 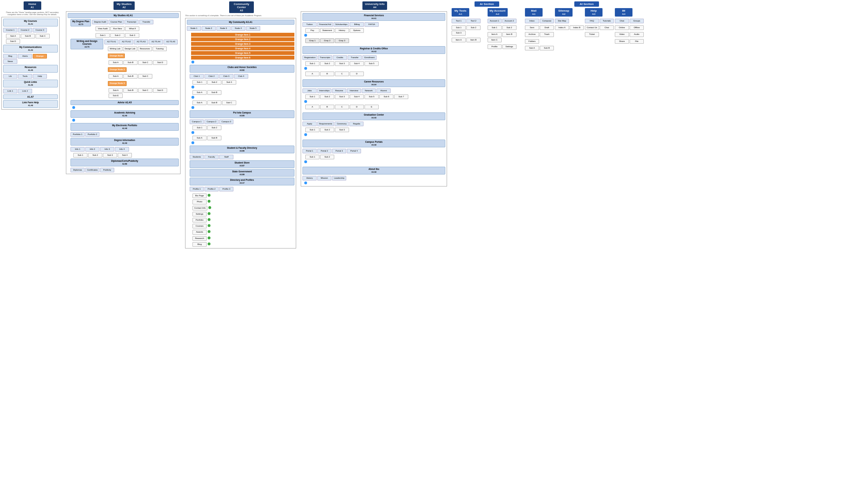 What do you see at coordinates (193, 87) in the screenshot?
I see `cc-clubs-ind` at bounding box center [193, 87].